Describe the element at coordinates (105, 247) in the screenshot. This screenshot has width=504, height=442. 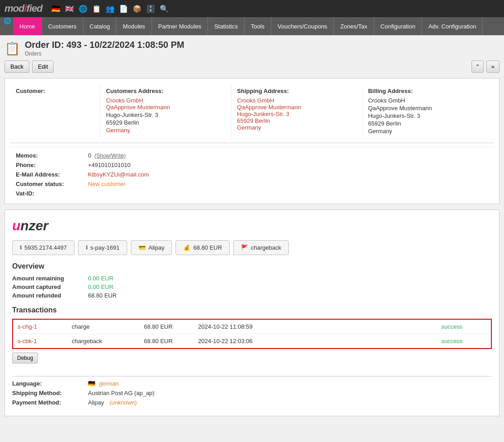
I see `pill-payment-id-label: s-pay-1691` at that location.